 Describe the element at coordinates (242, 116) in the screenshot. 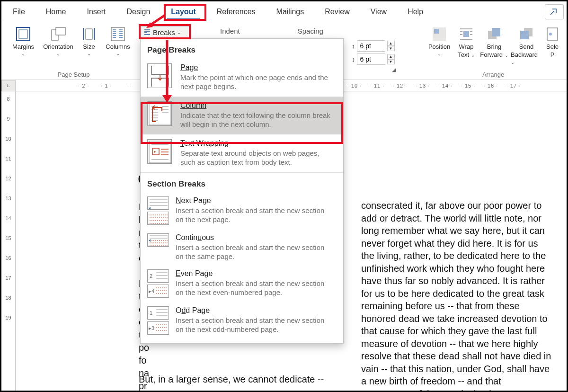

I see `break-column-item: Column Indicate that the text following …` at that location.